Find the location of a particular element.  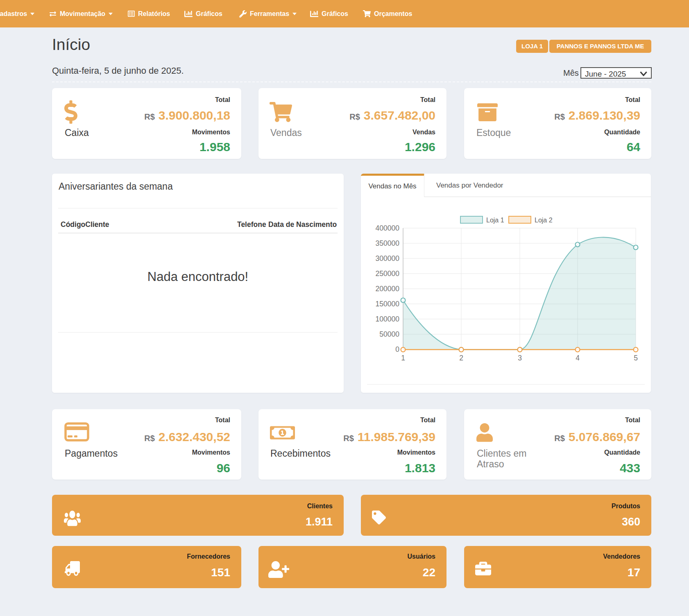

svg-text: 1 is located at coordinates (403, 358).